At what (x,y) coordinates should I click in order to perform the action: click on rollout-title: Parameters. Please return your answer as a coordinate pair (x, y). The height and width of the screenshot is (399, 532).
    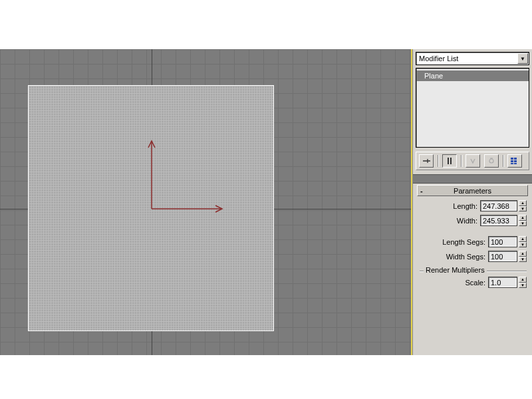
    Looking at the image, I should click on (472, 191).